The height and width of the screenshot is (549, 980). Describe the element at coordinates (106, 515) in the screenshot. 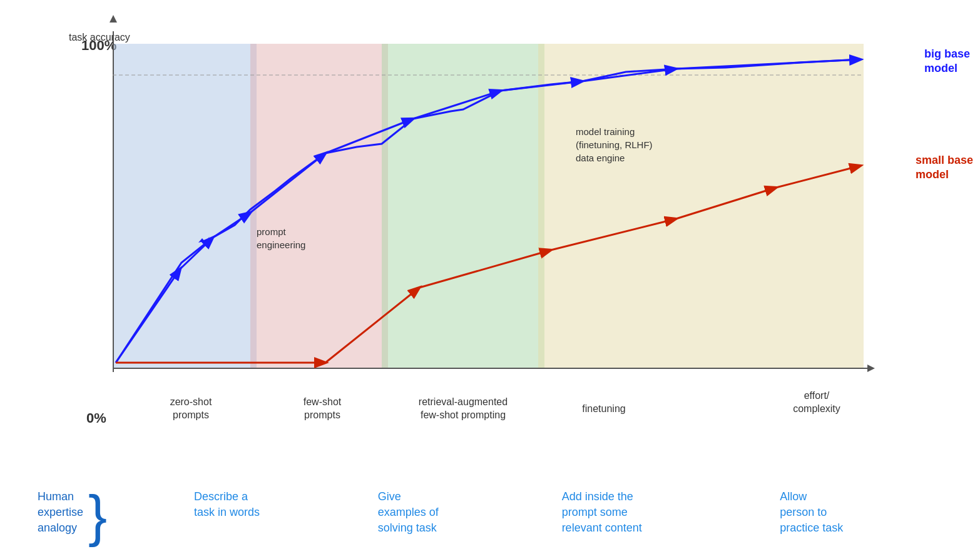

I see `human-expertise-container: Humanexpertiseanalogy }` at that location.